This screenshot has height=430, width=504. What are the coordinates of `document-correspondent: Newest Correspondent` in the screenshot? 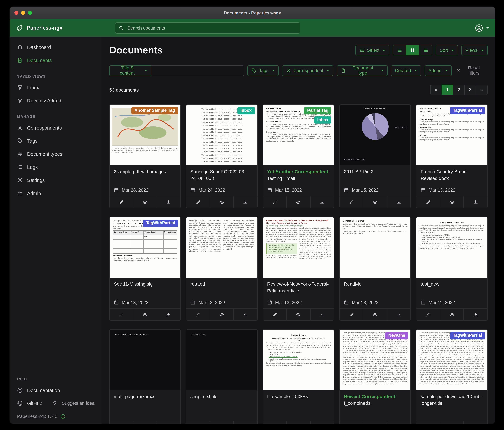 It's located at (370, 396).